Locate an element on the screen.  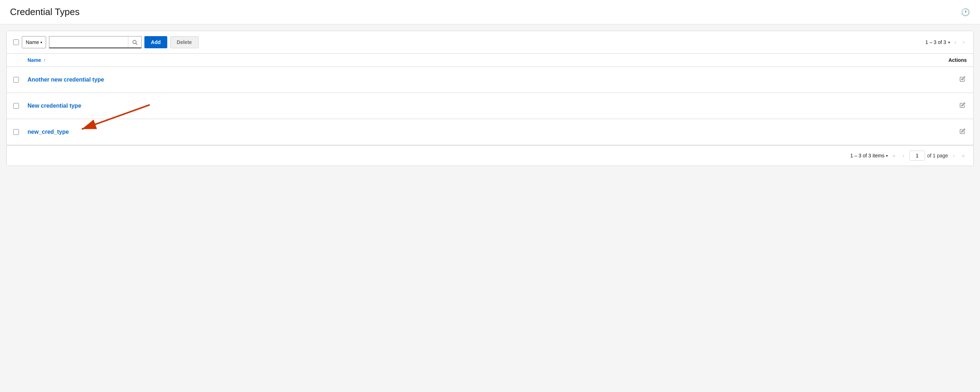
header-actions-col: Actions is located at coordinates (953, 60).